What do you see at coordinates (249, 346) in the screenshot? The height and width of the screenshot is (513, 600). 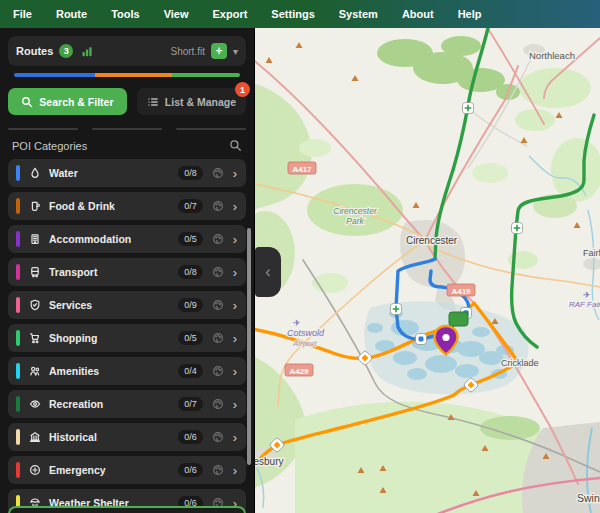 I see `sidebar-scrollbar` at bounding box center [249, 346].